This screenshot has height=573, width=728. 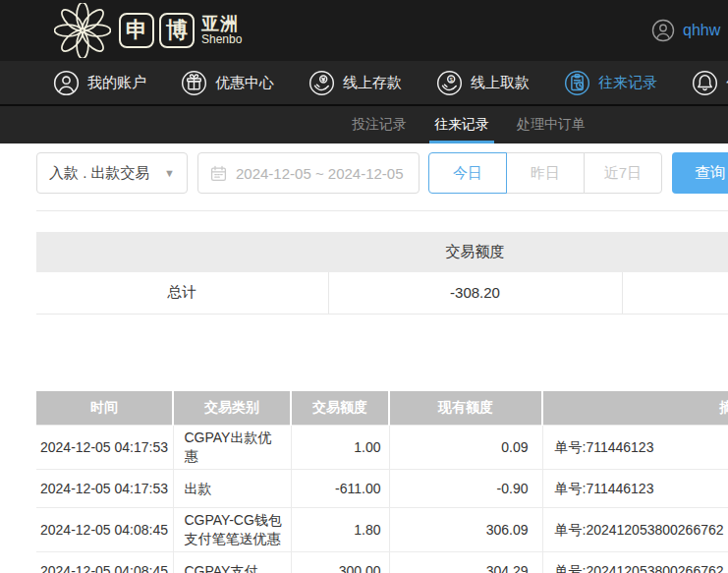 I want to click on cell-balance: -0.90, so click(x=466, y=489).